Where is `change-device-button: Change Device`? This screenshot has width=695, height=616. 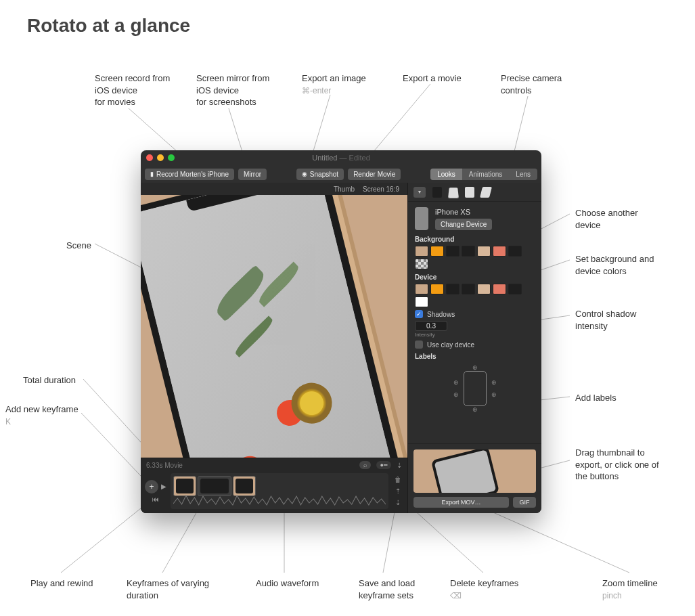 change-device-button: Change Device is located at coordinates (464, 225).